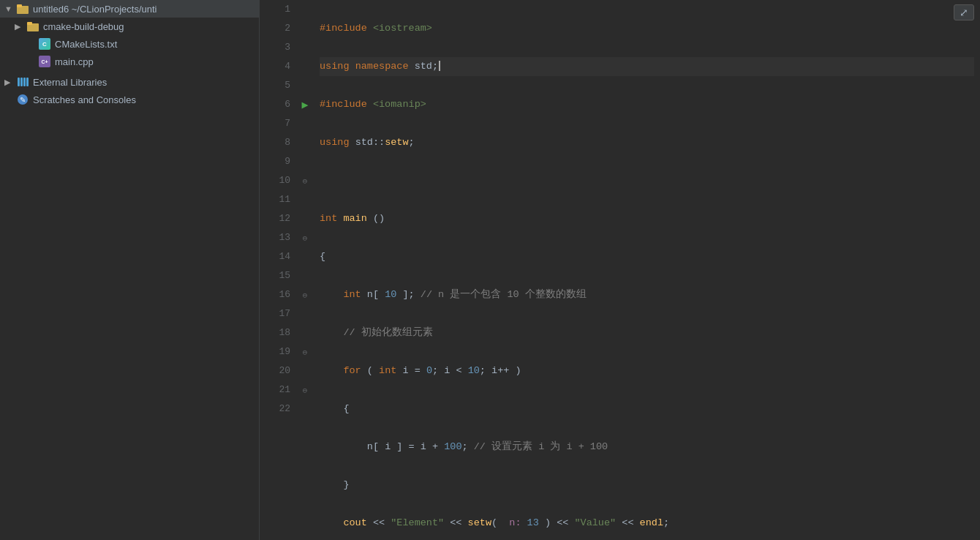  I want to click on cpp-icon: C+, so click(45, 61).